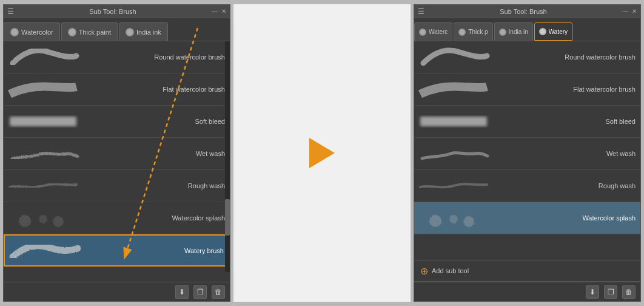  What do you see at coordinates (156, 251) in the screenshot?
I see `brush-name-watery-brush: Watery brush` at bounding box center [156, 251].